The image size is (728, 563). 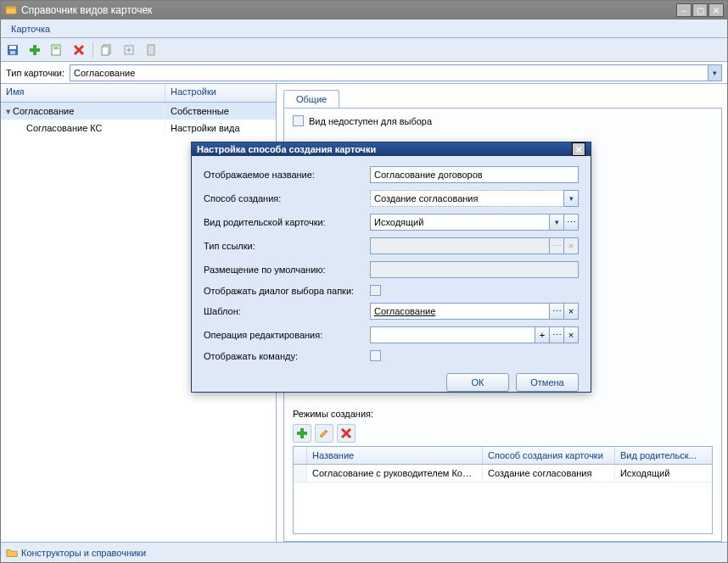 I want to click on folder-icon, so click(x=12, y=553).